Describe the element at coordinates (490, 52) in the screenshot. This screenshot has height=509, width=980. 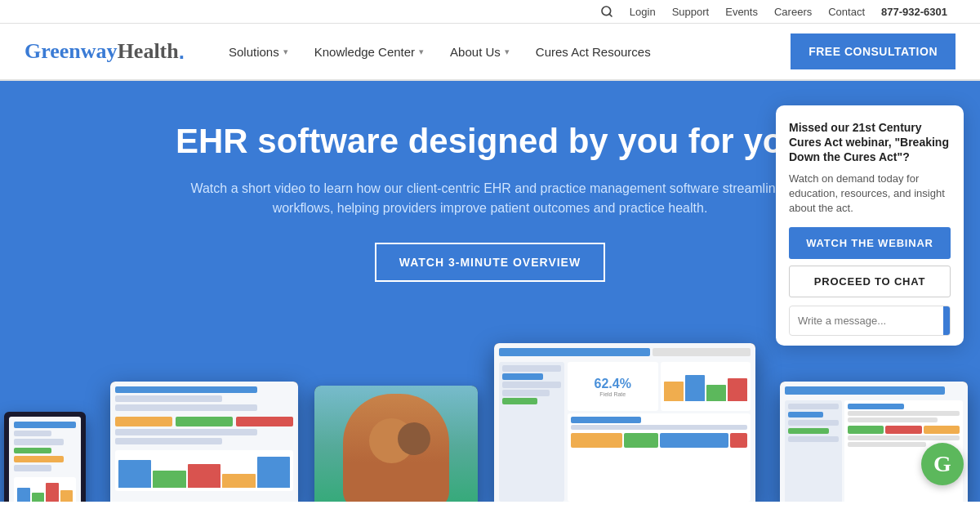
I see `main-nav: Greenway Health . Solutions ▾ Knowledge …` at that location.